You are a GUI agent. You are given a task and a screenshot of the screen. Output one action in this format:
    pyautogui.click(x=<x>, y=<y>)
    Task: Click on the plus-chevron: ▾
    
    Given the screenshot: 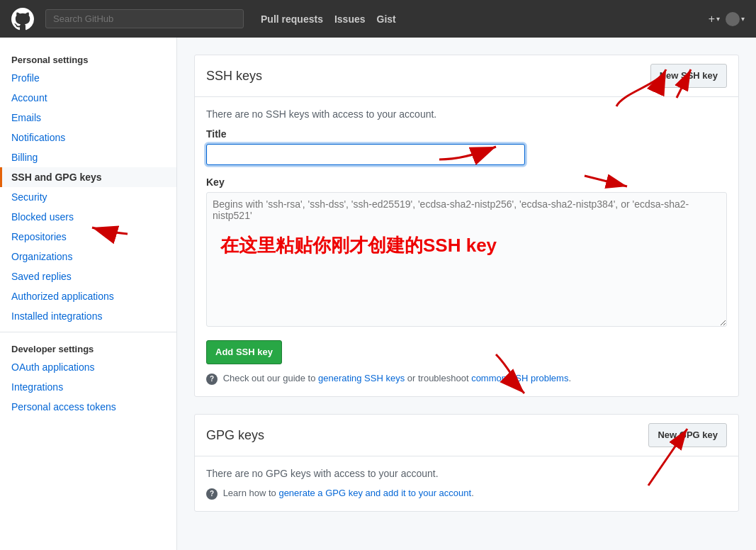 What is the action you would take?
    pyautogui.click(x=718, y=18)
    